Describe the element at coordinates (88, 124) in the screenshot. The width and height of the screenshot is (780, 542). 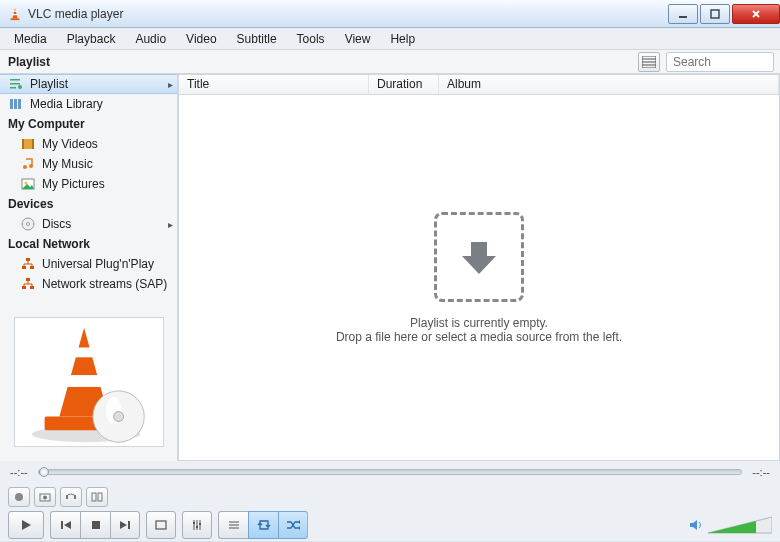
I see `sidebar-header-mycomputer: My Computer` at that location.